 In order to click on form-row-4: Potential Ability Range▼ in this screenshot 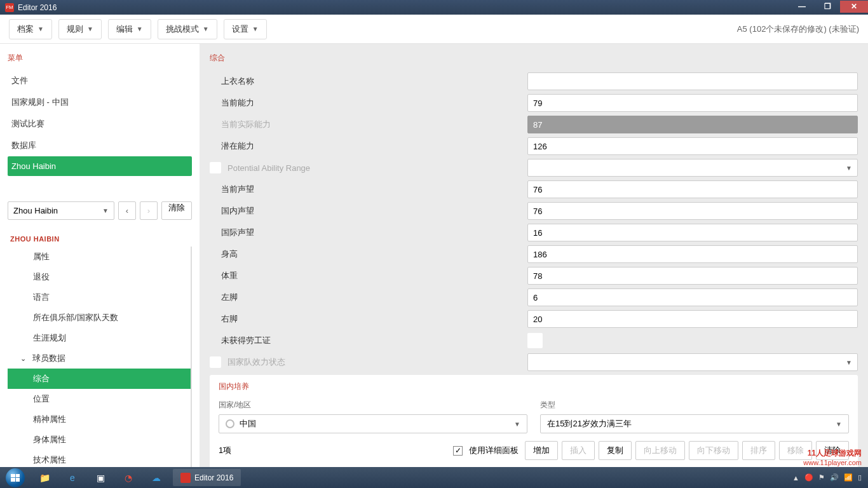, I will do `click(534, 168)`.